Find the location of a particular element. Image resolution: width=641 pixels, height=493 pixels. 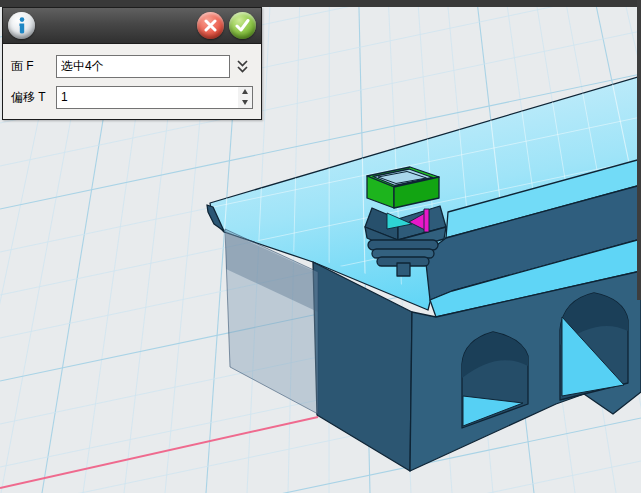

dialog-body: 面 F 偏移 T is located at coordinates (132, 82).